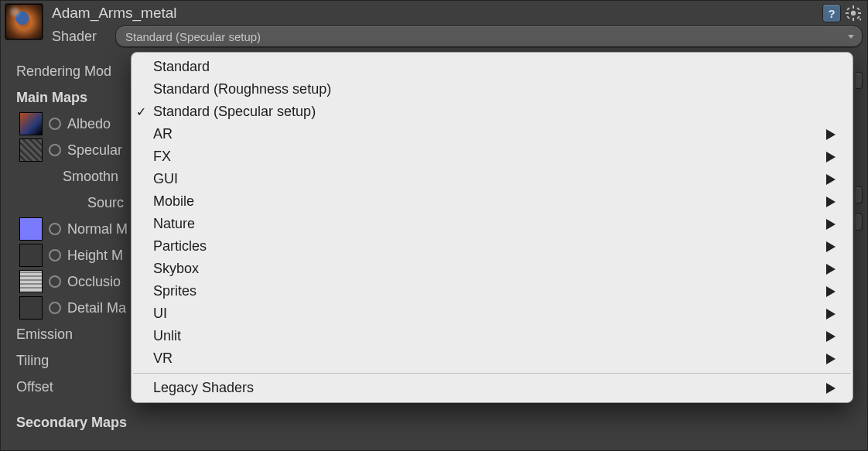 Image resolution: width=868 pixels, height=451 pixels. What do you see at coordinates (492, 224) in the screenshot?
I see `menu-item-nature: Nature` at bounding box center [492, 224].